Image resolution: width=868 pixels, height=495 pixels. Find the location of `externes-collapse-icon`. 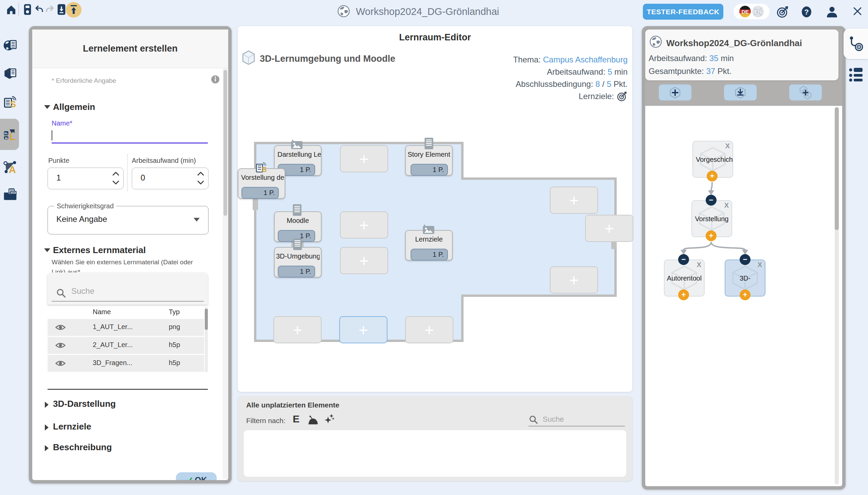

externes-collapse-icon is located at coordinates (47, 250).